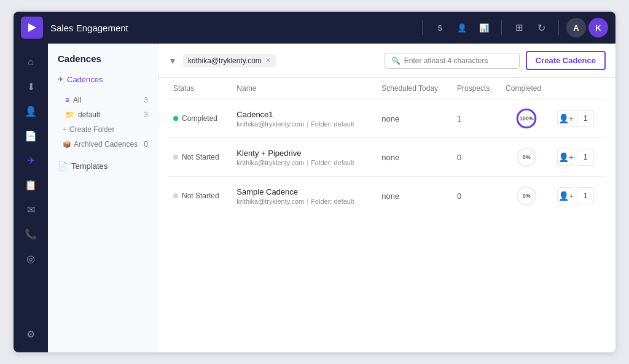 This screenshot has width=629, height=364. What do you see at coordinates (200, 196) in the screenshot?
I see `status-cell: Not Started` at bounding box center [200, 196].